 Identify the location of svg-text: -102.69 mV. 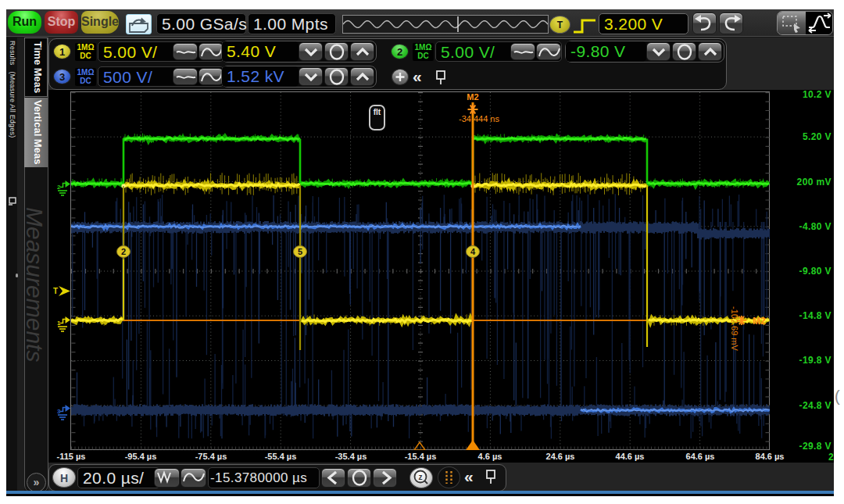
(735, 329).